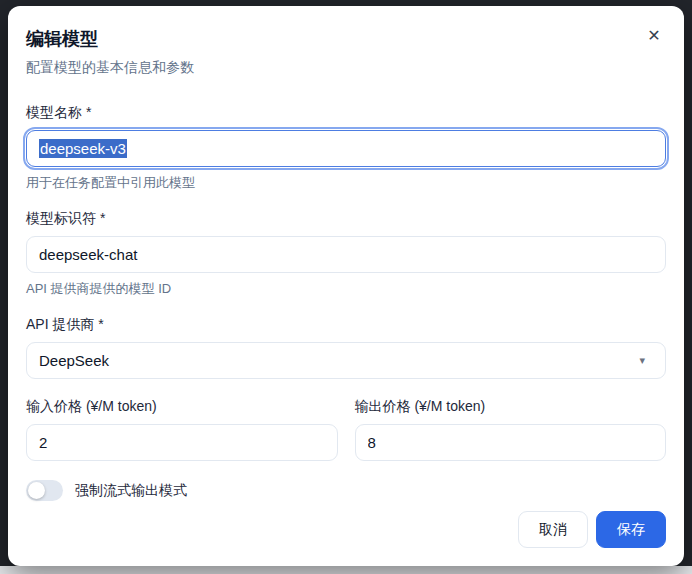 Image resolution: width=692 pixels, height=574 pixels. What do you see at coordinates (346, 324) in the screenshot?
I see `provider-label: API 提供商 *` at bounding box center [346, 324].